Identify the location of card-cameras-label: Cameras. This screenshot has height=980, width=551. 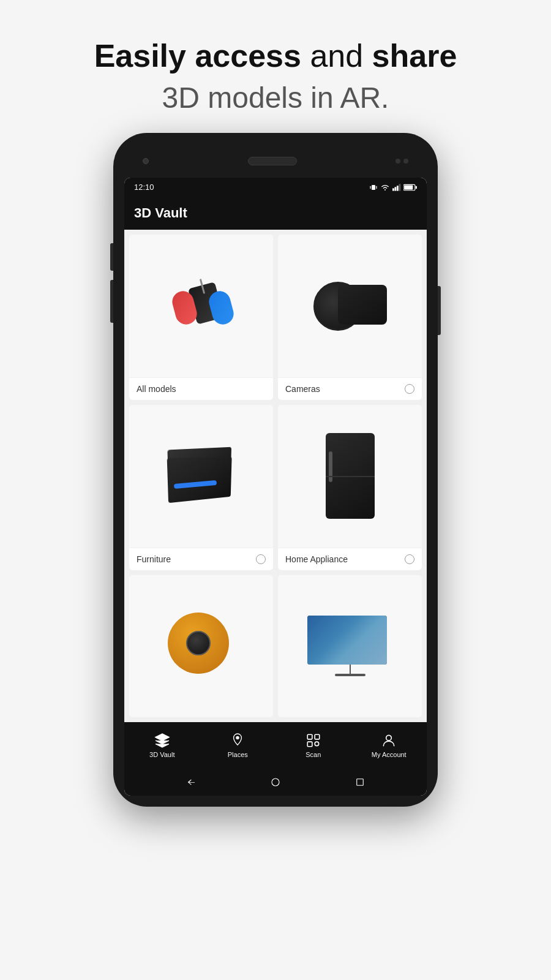
(350, 388).